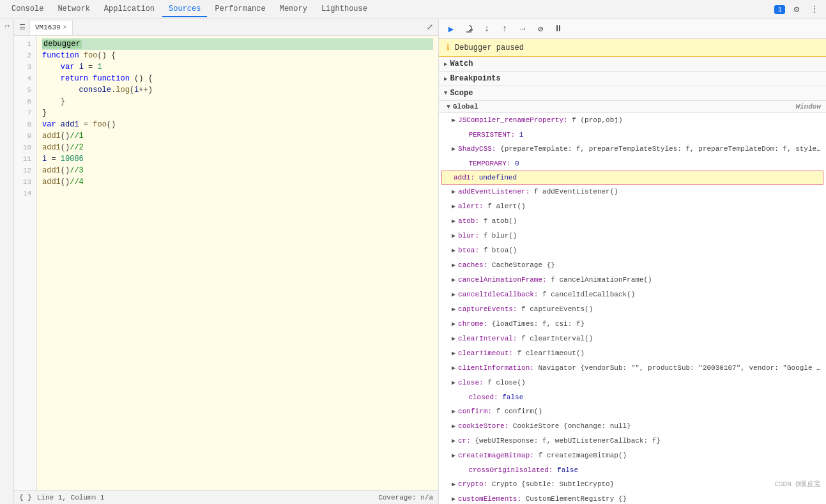  I want to click on coverage-status: Coverage: n/a, so click(406, 498).